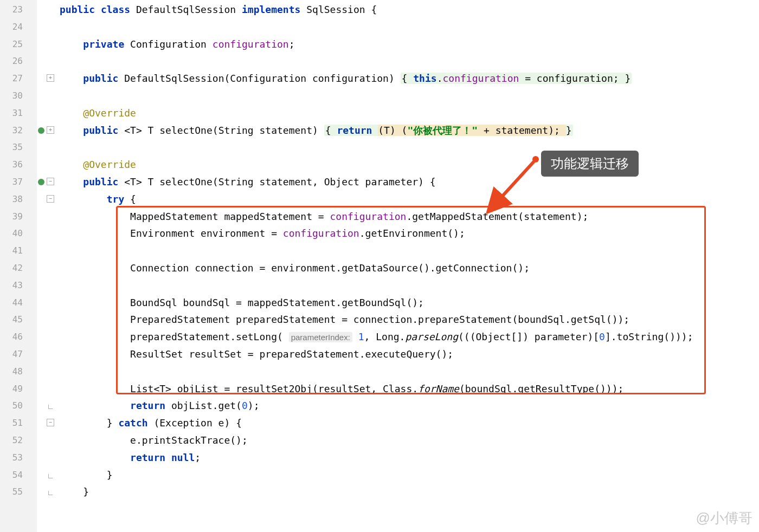 The width and height of the screenshot is (759, 532). I want to click on line-number: 35, so click(18, 147).